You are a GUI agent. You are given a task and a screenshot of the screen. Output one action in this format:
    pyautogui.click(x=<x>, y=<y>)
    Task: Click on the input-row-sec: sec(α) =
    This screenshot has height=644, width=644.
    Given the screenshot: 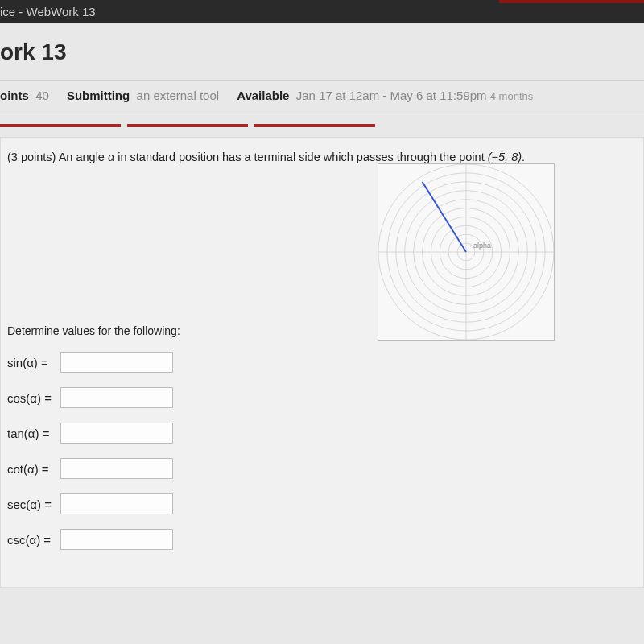 What is the action you would take?
    pyautogui.click(x=321, y=504)
    